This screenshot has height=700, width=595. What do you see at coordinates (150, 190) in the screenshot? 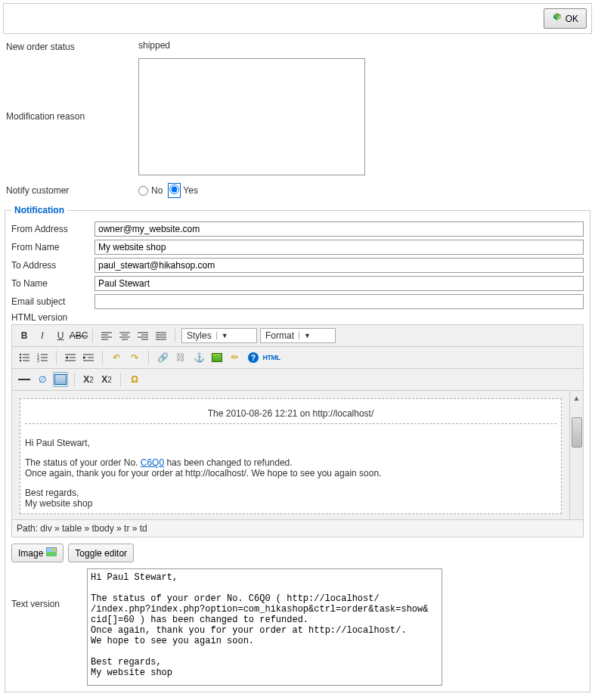
I see `radio-no-wrap: No` at bounding box center [150, 190].